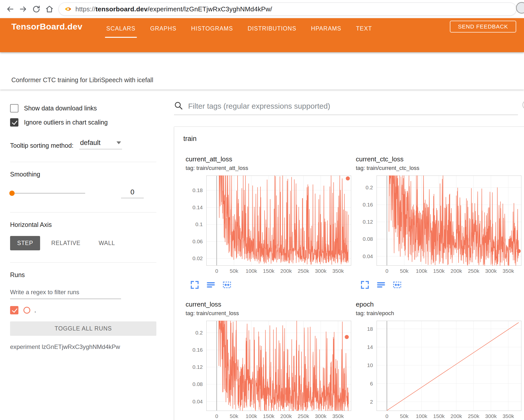  What do you see at coordinates (326, 25) in the screenshot?
I see `tab-hparams: HPARAMS` at bounding box center [326, 25].